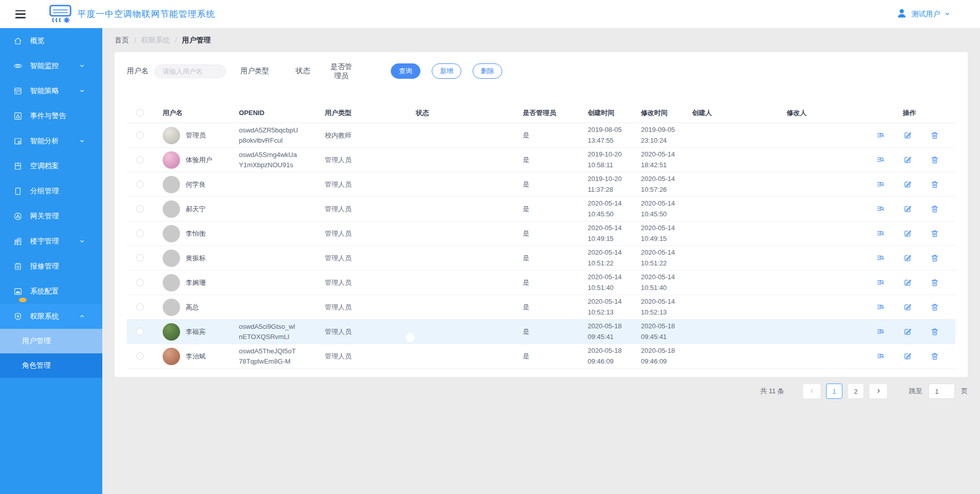 This screenshot has height=494, width=980. Describe the element at coordinates (44, 216) in the screenshot. I see `sidebar-item-label: 网关管理` at that location.